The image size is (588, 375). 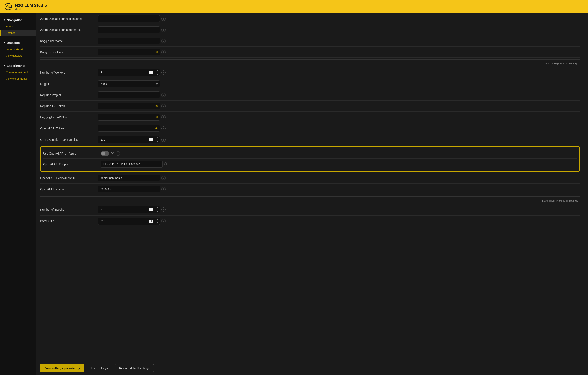 I want to click on label-batch-size: Batch Size, so click(x=69, y=221).